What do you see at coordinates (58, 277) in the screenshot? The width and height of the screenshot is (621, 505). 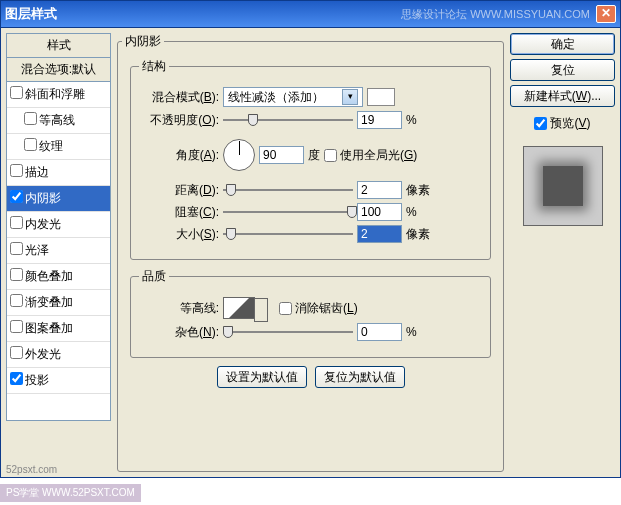 I see `style-item: 颜色叠加` at bounding box center [58, 277].